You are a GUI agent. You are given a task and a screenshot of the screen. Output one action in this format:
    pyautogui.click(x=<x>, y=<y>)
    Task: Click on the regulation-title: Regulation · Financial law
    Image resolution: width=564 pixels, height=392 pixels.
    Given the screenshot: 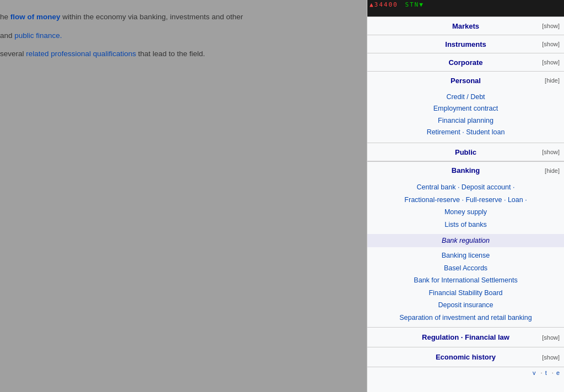 What is the action you would take?
    pyautogui.click(x=466, y=337)
    